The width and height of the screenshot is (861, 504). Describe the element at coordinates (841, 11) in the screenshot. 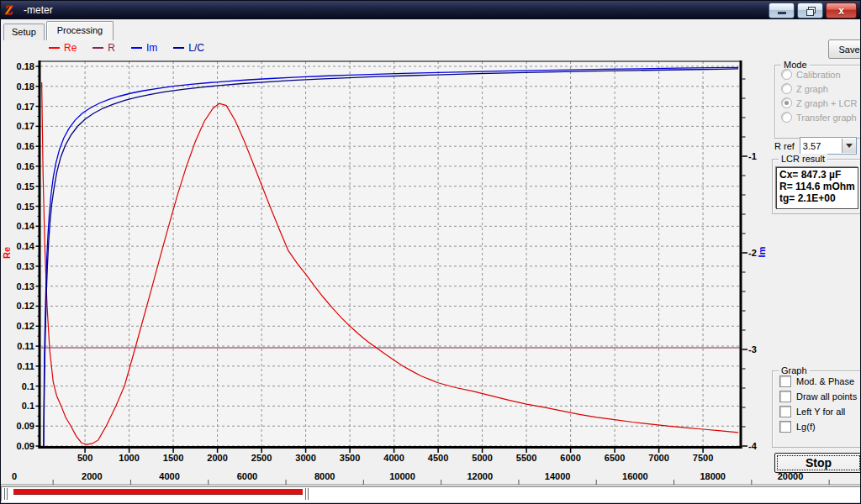

I see `close-icon: x` at that location.